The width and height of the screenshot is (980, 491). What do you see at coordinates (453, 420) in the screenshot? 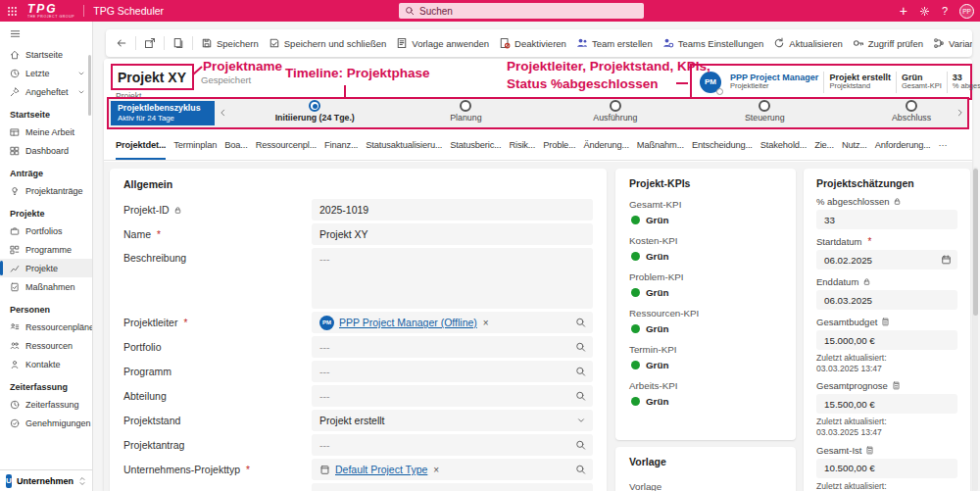
I see `projektstand-select: Projekt erstellt` at bounding box center [453, 420].